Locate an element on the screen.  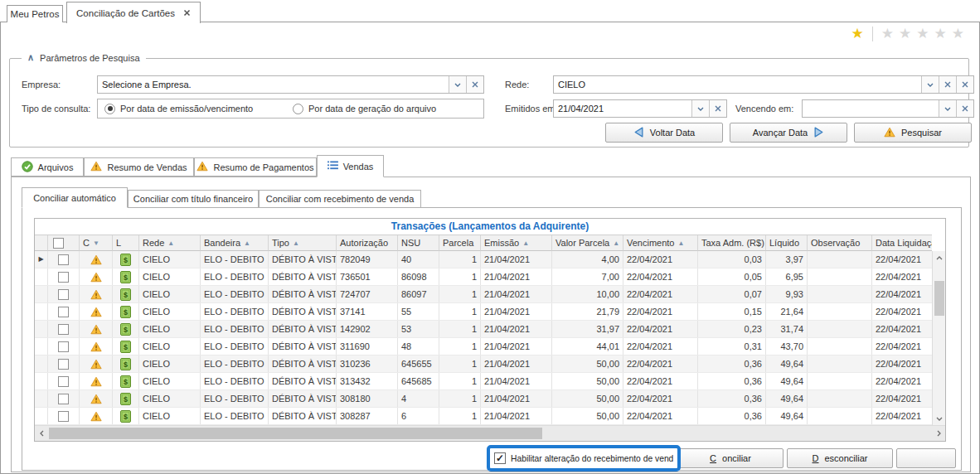
favorite-star-icon: ★ is located at coordinates (857, 34).